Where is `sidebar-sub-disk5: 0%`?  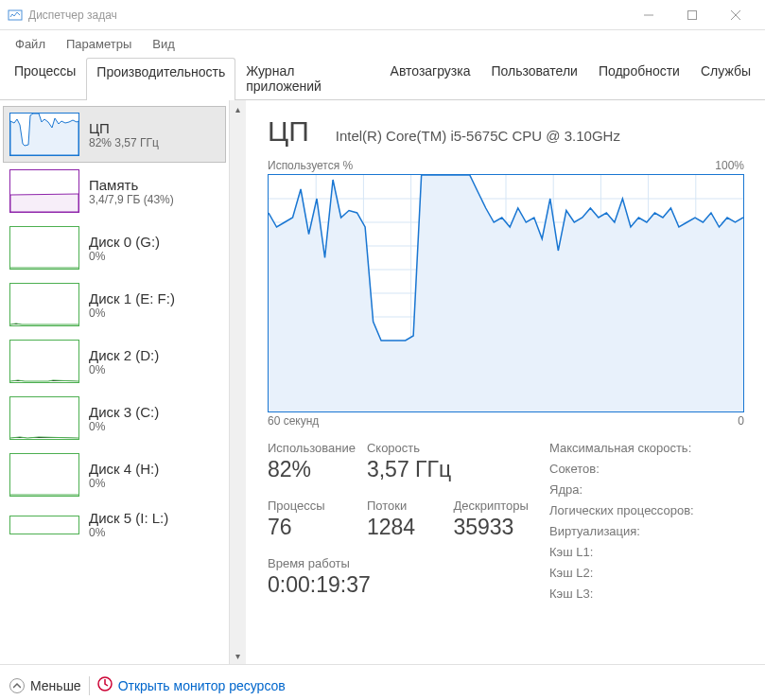
sidebar-sub-disk5: 0% is located at coordinates (129, 533).